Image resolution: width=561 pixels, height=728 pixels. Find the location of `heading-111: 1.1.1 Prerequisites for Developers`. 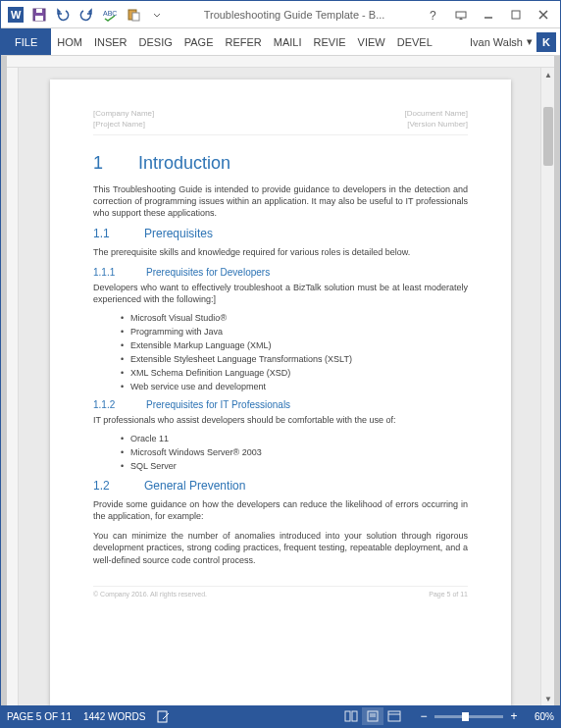

heading-111: 1.1.1 Prerequisites for Developers is located at coordinates (280, 273).